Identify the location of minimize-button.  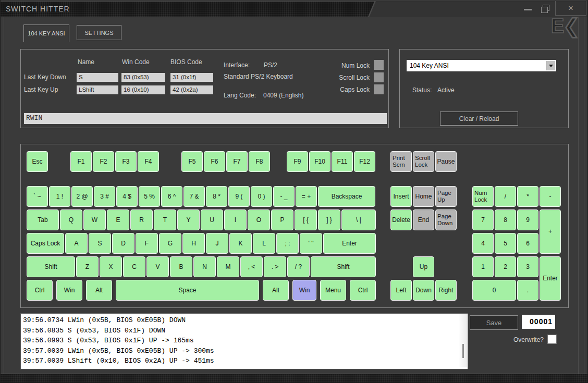
(528, 9).